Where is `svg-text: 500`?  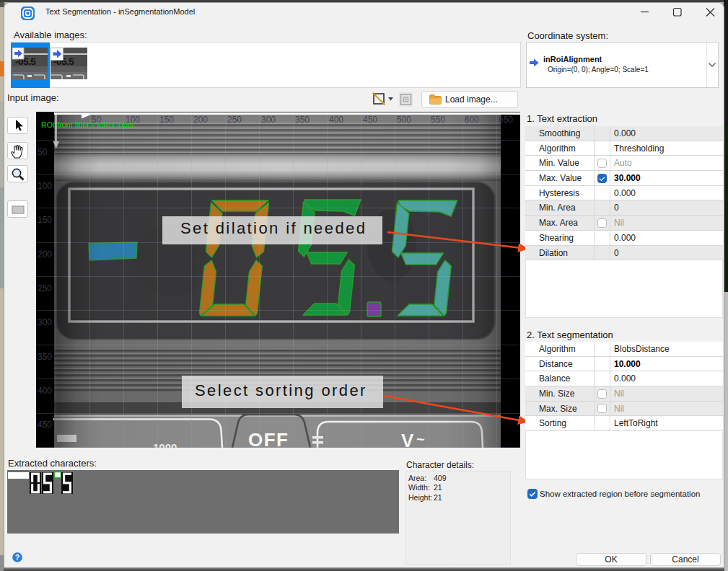
svg-text: 500 is located at coordinates (404, 120).